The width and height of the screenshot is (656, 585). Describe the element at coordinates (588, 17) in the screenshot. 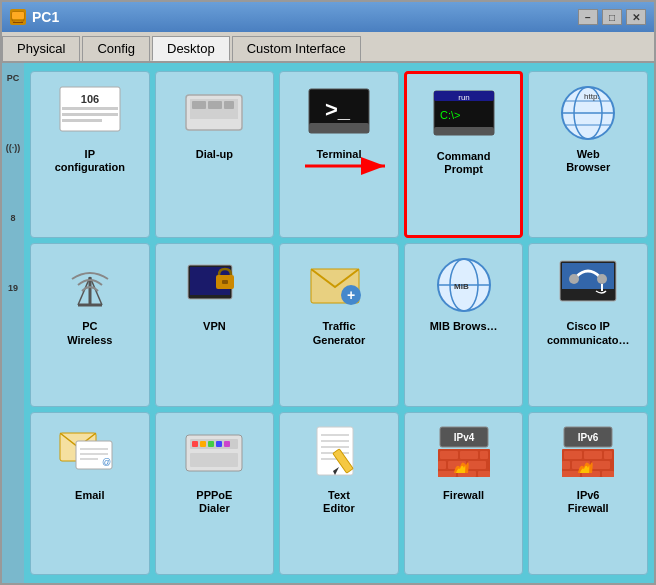

I see `minimize-button: −` at that location.